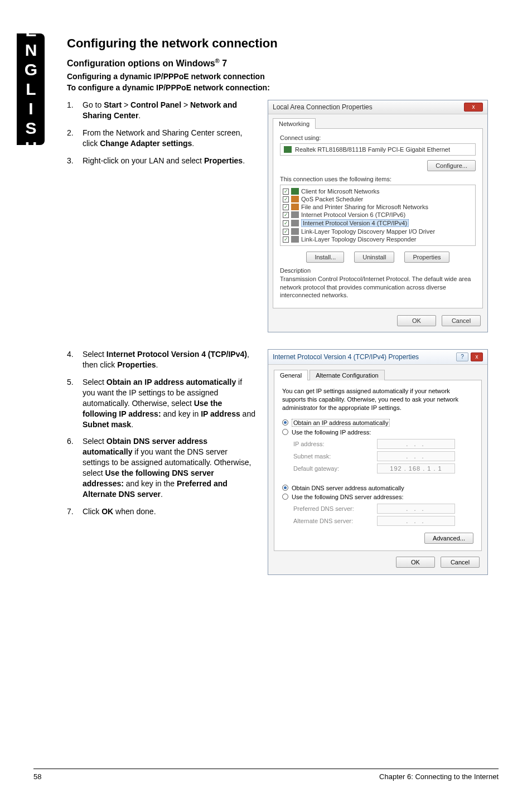 This screenshot has height=802, width=532. What do you see at coordinates (378, 497) in the screenshot?
I see `radio-use-dns: Use the following DNS server addresses:` at bounding box center [378, 497].